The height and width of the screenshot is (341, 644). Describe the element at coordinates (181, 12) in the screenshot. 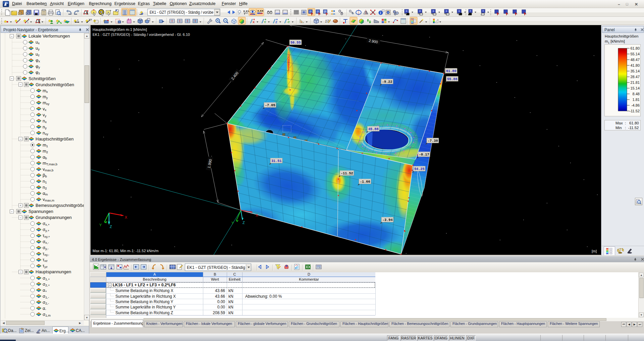

I see `svg-text:EK1 - GZT (STR/GEO) - Ständig: EK1 - GZT (STR/GEO) - Ständig / vorübe` at that location.